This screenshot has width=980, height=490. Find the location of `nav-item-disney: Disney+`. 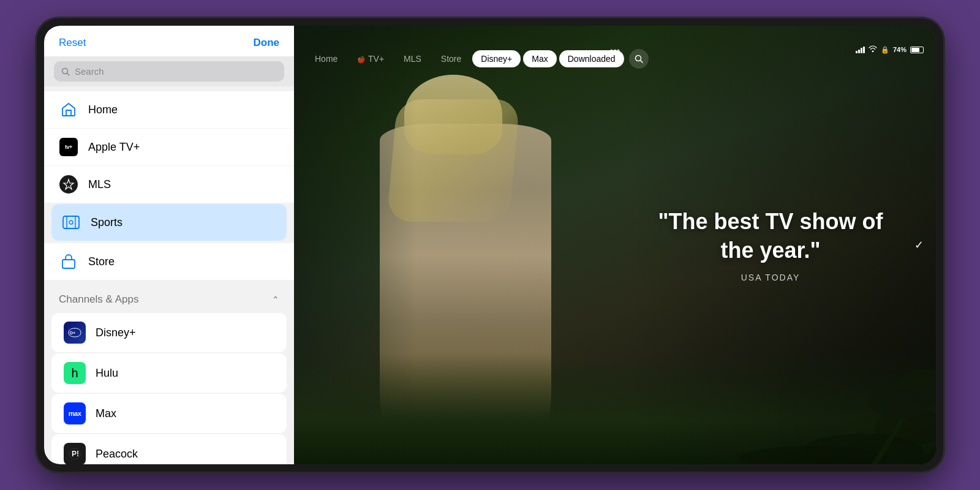

nav-item-disney: Disney+ is located at coordinates (496, 59).